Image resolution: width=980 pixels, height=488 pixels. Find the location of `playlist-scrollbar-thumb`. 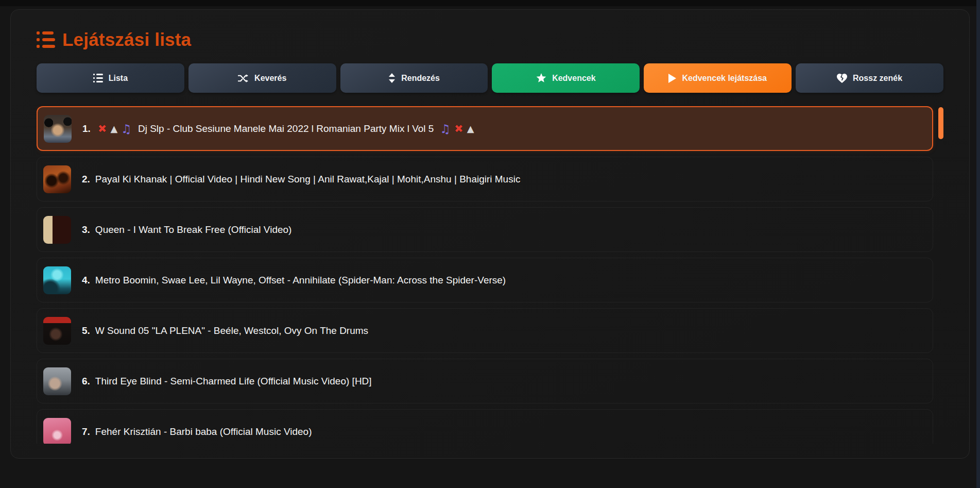

playlist-scrollbar-thumb is located at coordinates (941, 123).